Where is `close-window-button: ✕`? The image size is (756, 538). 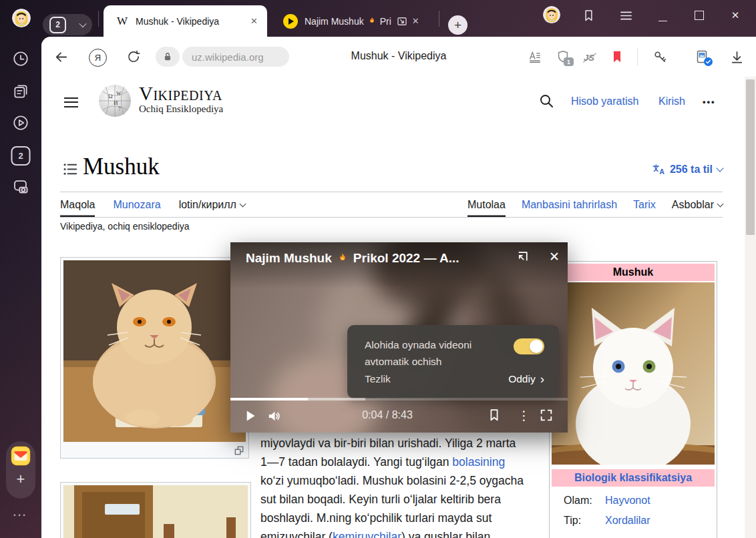 close-window-button: ✕ is located at coordinates (735, 15).